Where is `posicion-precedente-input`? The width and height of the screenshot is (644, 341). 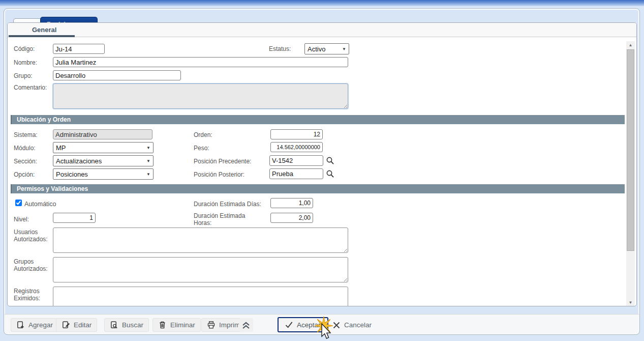 posicion-precedente-input is located at coordinates (296, 161).